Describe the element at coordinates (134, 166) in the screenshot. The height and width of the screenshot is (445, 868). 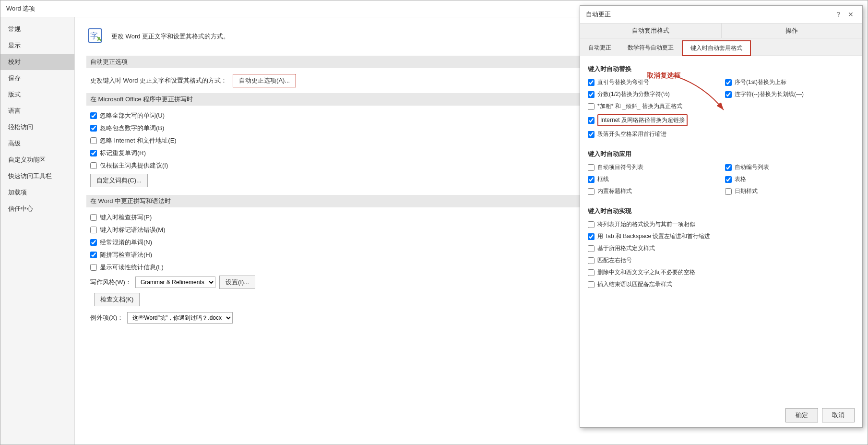
I see `label-suggest-main: 仅根据主词典提供建议(I)` at that location.